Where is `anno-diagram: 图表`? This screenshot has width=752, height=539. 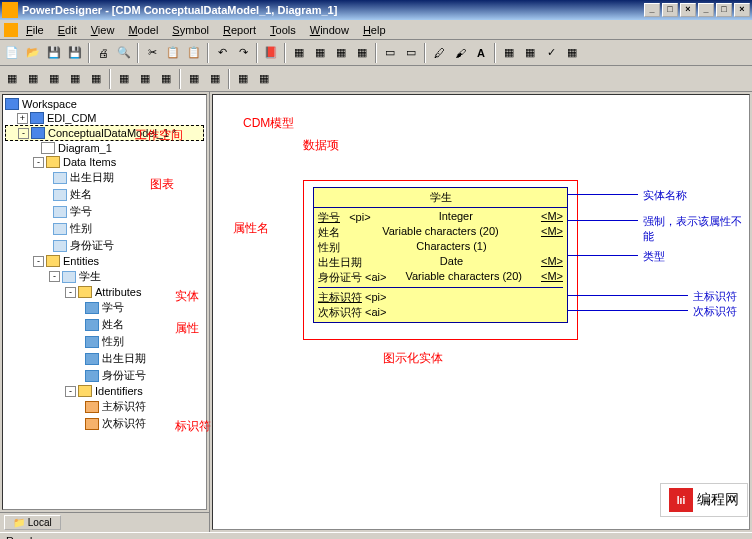 anno-diagram: 图表 is located at coordinates (162, 184).